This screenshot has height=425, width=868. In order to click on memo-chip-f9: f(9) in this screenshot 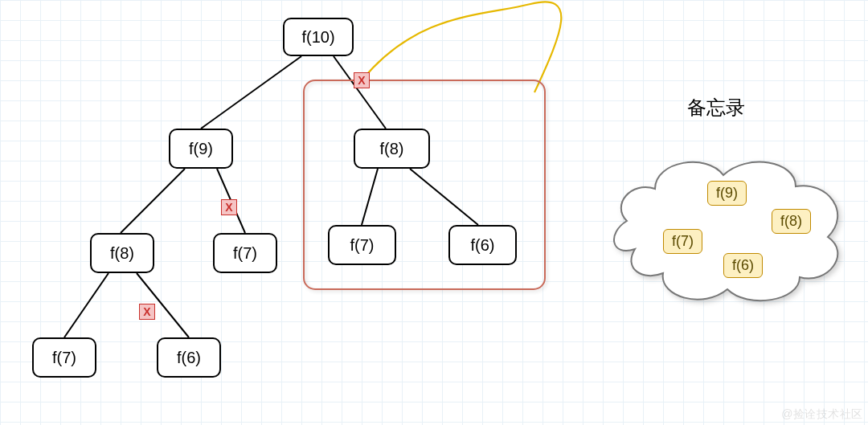, I will do `click(727, 193)`.